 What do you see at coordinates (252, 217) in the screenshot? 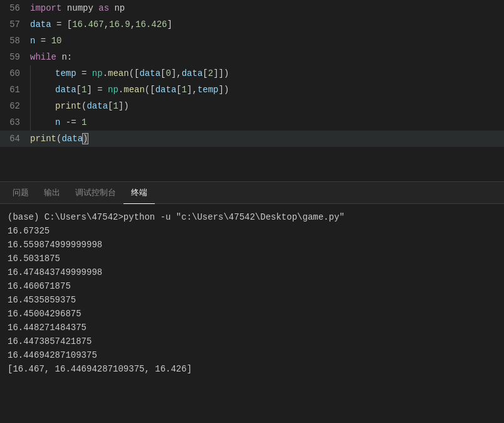
I see `terminal-command: (base) C:\Users\47542>python -u "c:\User…` at bounding box center [252, 217].